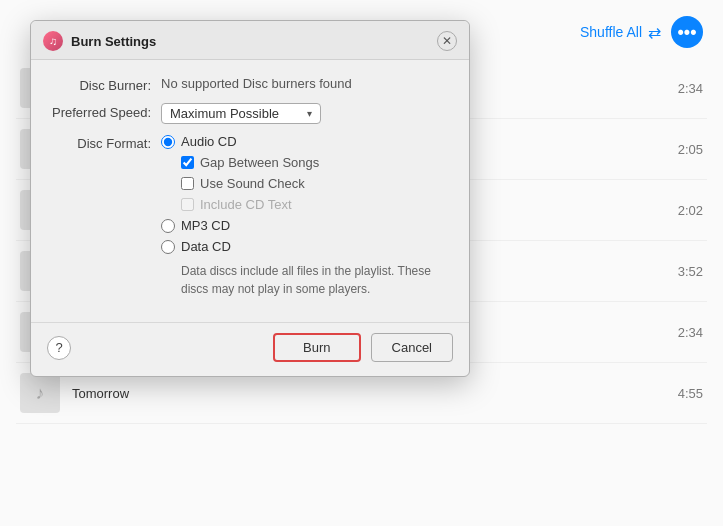 The height and width of the screenshot is (526, 723). I want to click on data-cd-radio, so click(168, 247).